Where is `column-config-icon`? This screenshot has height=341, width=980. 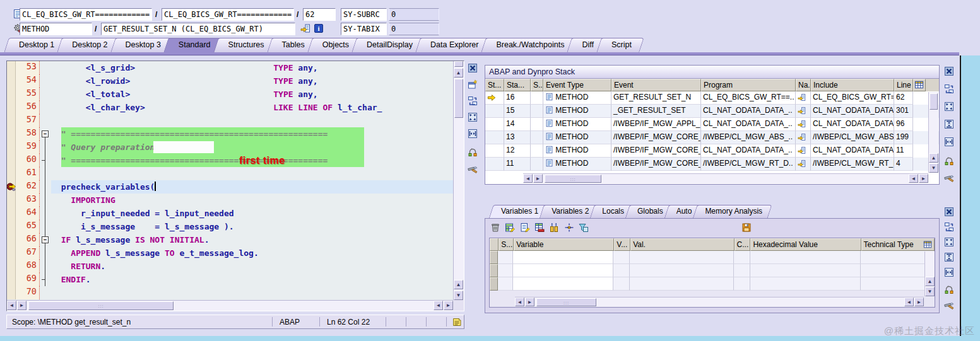 column-config-icon is located at coordinates (928, 245).